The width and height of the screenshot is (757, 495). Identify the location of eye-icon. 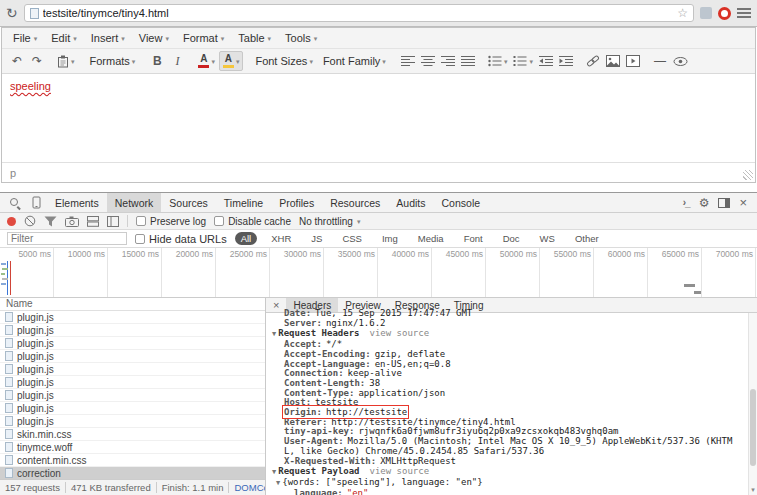
(680, 62).